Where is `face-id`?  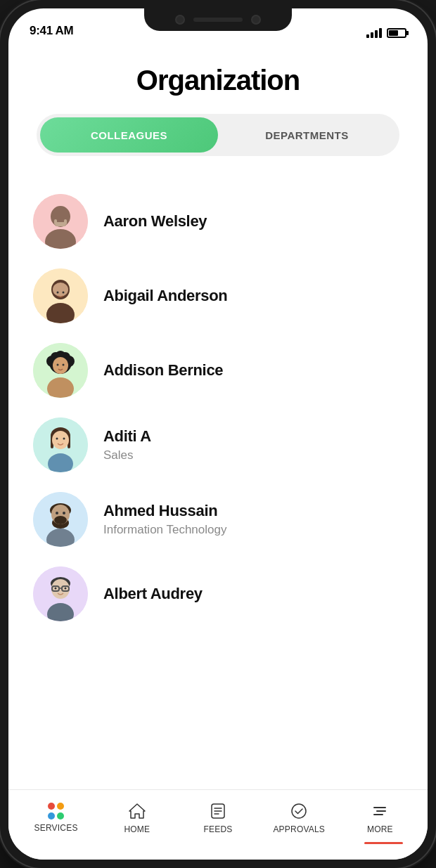 face-id is located at coordinates (256, 20).